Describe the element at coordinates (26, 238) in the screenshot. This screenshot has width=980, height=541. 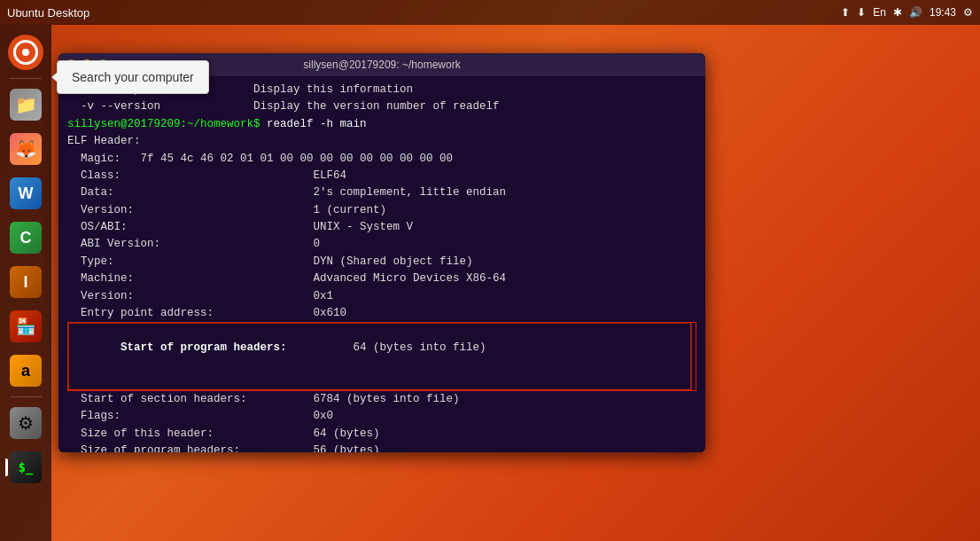
I see `dock-item-libreoffice-calc: C` at that location.